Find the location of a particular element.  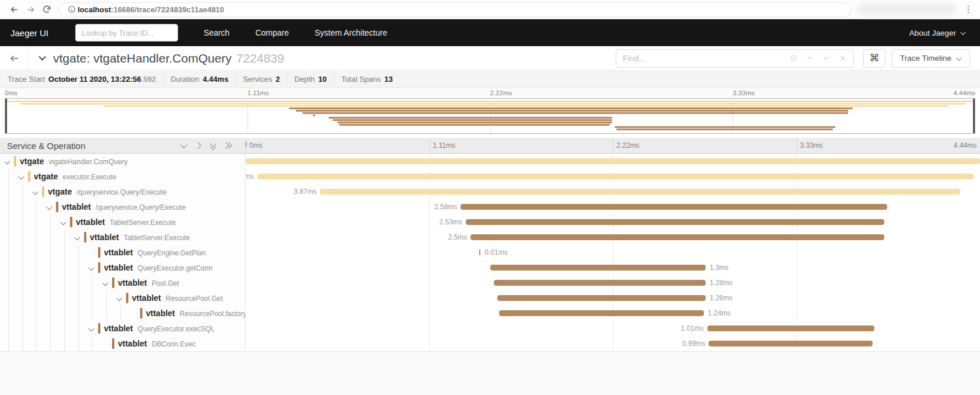

span-tree-cell: vtgatevtgateHandler.ComQuery is located at coordinates (123, 161).